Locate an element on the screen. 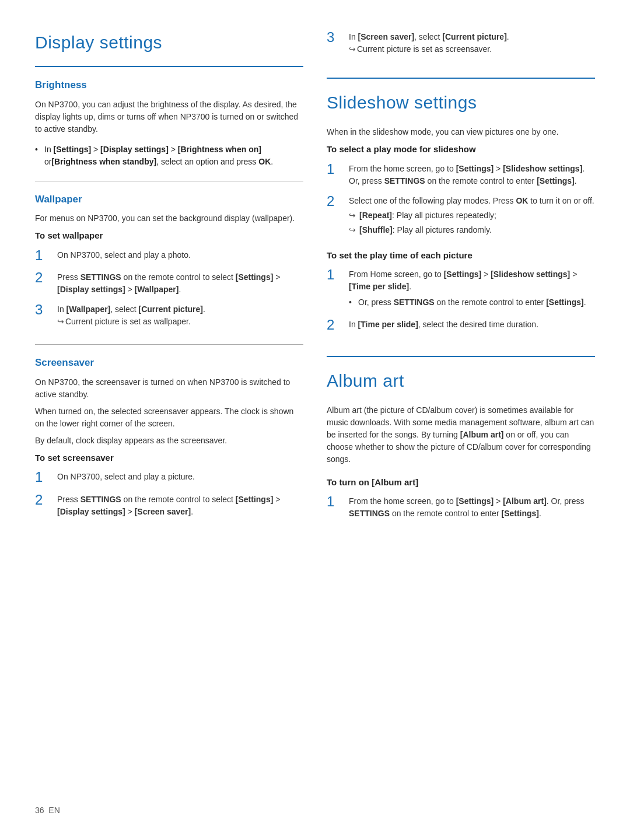 The image size is (630, 840). step-content: In [Screen saver], select [Current pictu… is located at coordinates (472, 42).